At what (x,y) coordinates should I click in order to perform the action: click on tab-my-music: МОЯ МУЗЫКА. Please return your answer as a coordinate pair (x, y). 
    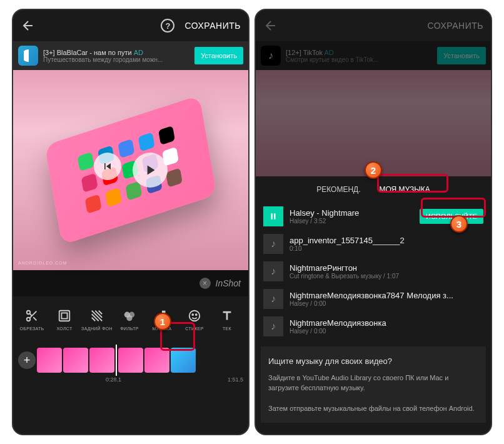
    Looking at the image, I should click on (405, 189).